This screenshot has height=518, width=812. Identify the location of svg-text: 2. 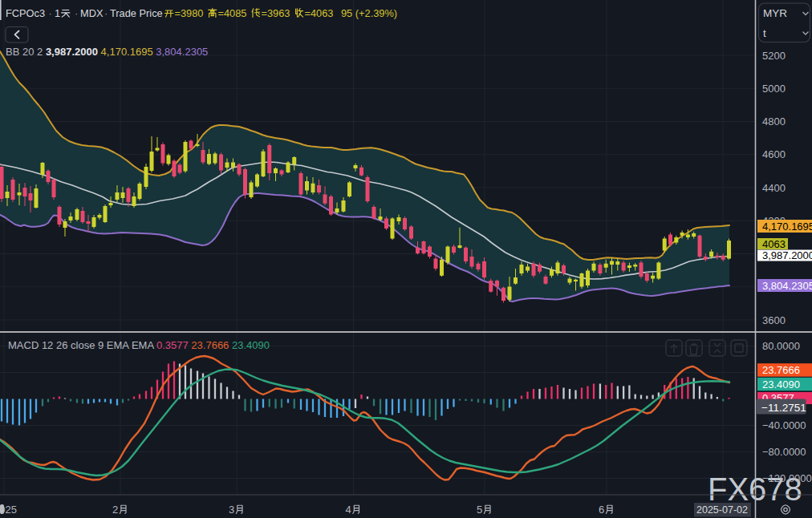
(116, 510).